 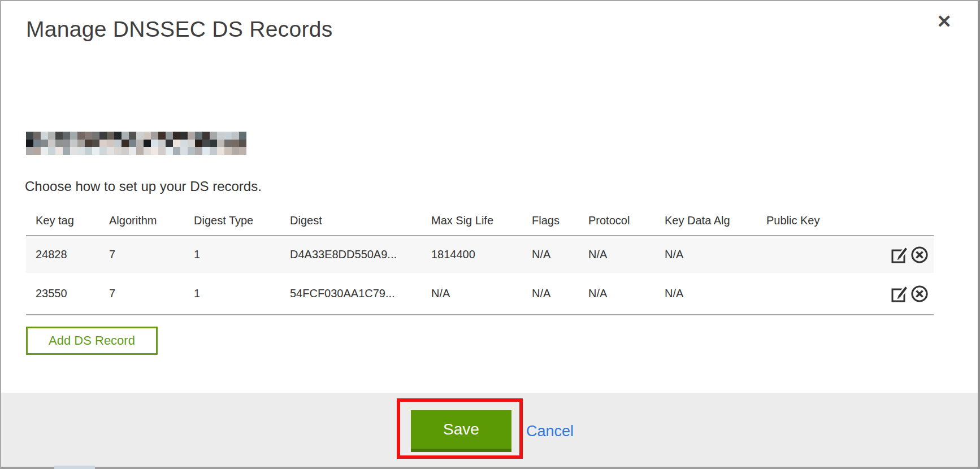 I want to click on cancel-link: Cancel, so click(x=550, y=432).